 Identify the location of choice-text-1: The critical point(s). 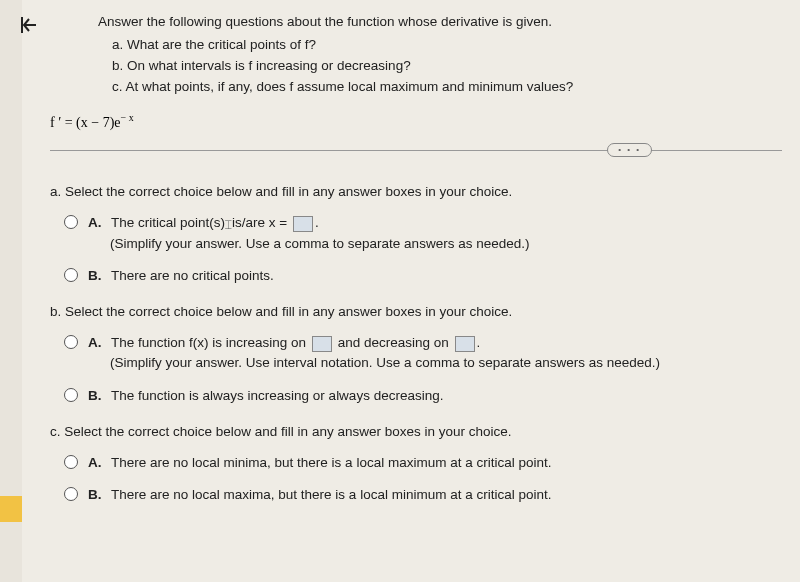
(168, 222).